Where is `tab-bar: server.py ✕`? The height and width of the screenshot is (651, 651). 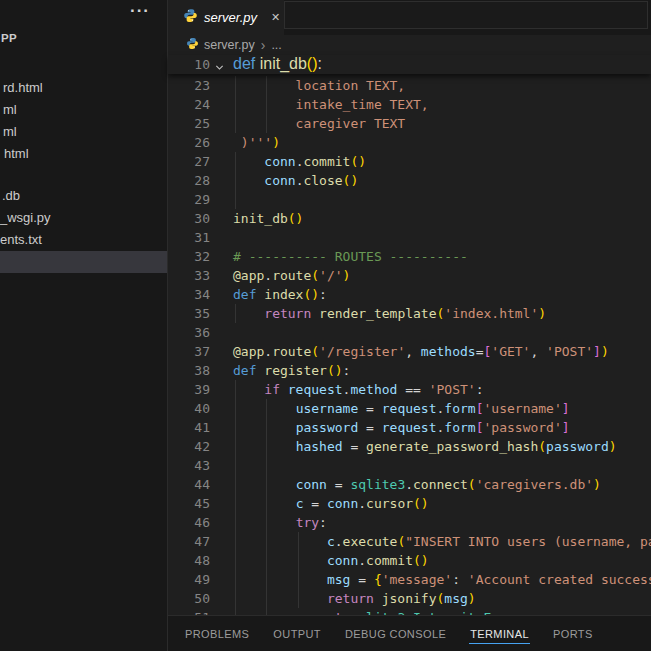
tab-bar: server.py ✕ is located at coordinates (410, 18).